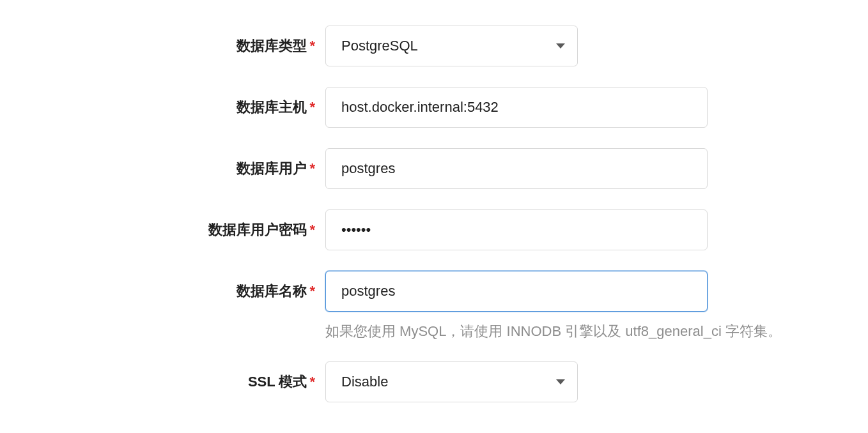 The image size is (868, 433). Describe the element at coordinates (571, 46) in the screenshot. I see `field-col-db-type: PostgreSQL` at that location.